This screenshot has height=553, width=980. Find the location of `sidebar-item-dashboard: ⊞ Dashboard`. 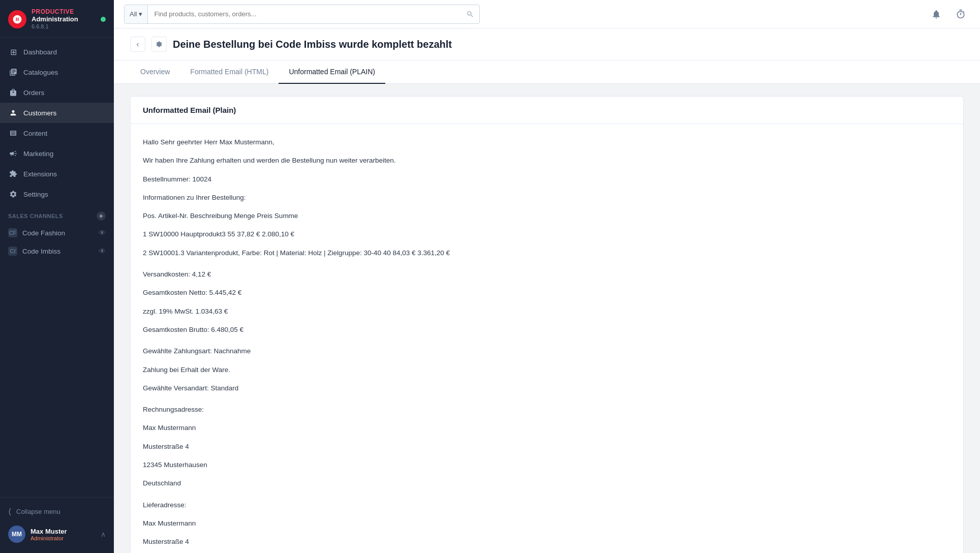

sidebar-item-dashboard: ⊞ Dashboard is located at coordinates (57, 52).